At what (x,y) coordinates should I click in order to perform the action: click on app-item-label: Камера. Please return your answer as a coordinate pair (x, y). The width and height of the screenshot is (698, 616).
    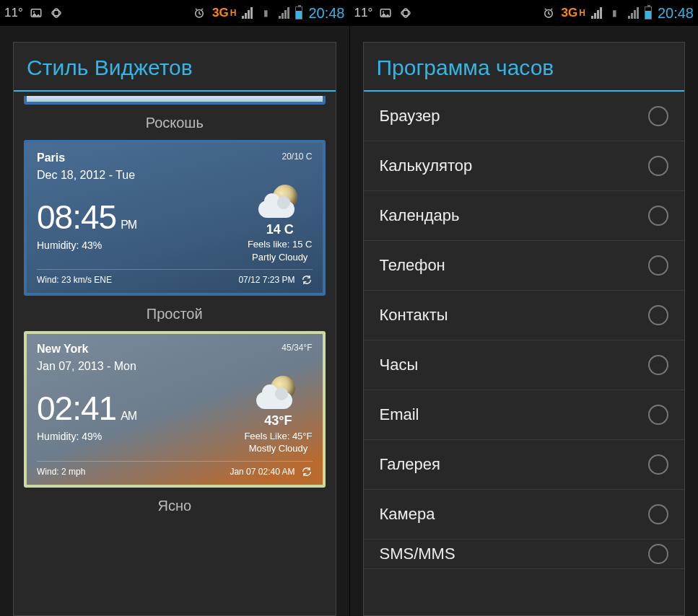
    Looking at the image, I should click on (407, 514).